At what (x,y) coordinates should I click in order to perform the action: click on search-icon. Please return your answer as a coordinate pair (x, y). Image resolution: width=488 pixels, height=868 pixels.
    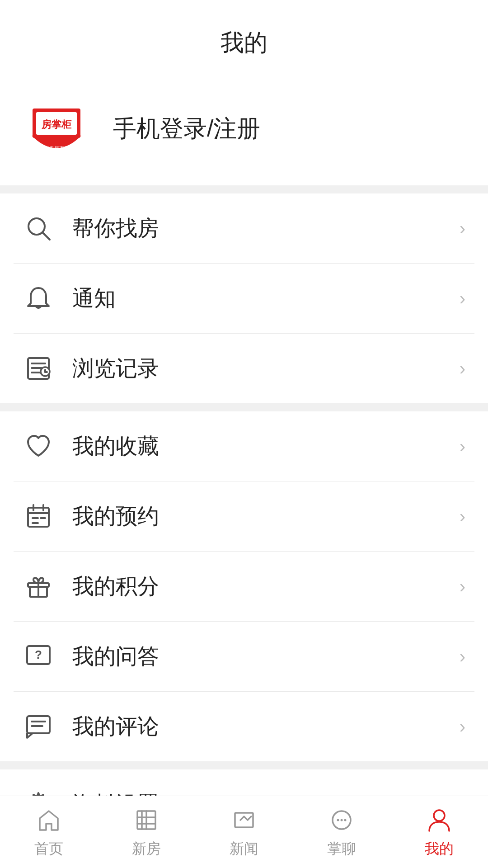
    Looking at the image, I should click on (38, 228).